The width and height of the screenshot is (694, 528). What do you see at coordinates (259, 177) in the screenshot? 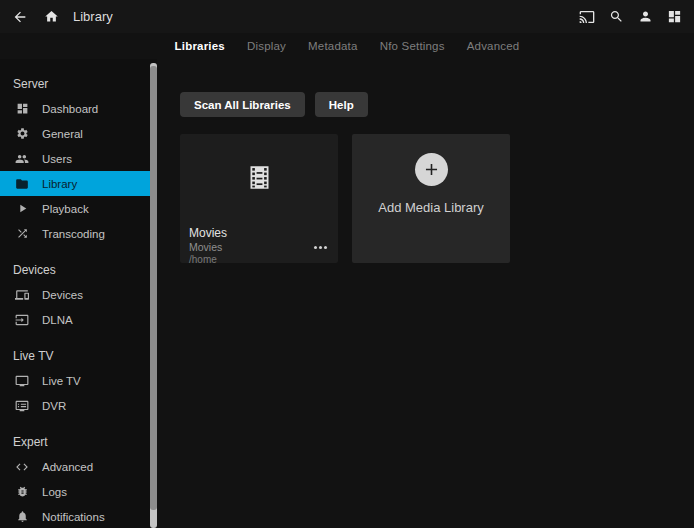
I see `library-card-image` at bounding box center [259, 177].